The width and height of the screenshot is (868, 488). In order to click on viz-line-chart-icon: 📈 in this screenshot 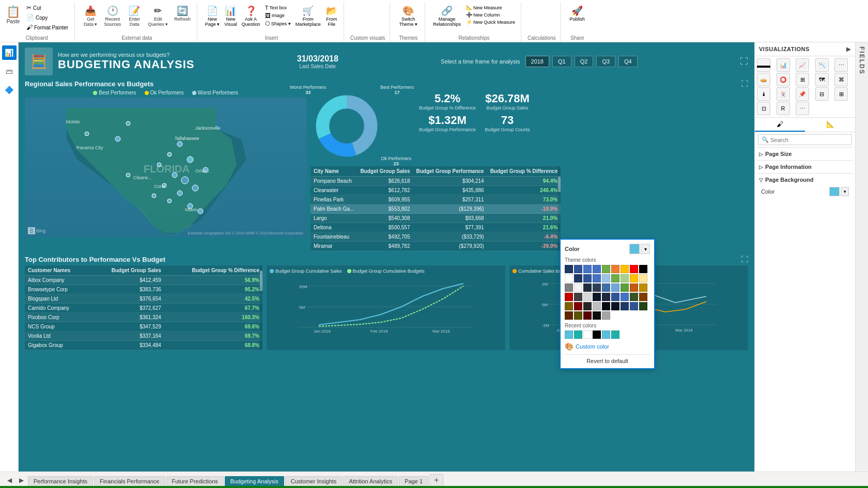, I will do `click(802, 65)`.